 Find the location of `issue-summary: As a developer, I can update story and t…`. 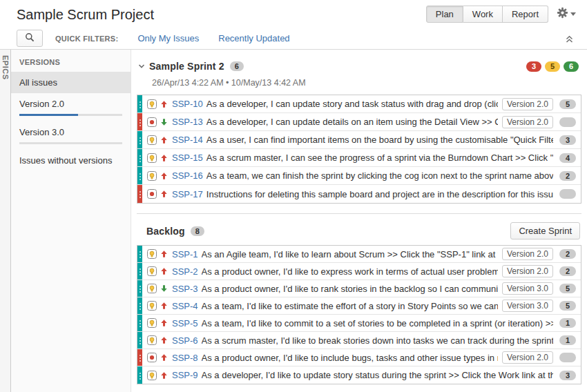

issue-summary: As a developer, I can update story and t… is located at coordinates (352, 104).